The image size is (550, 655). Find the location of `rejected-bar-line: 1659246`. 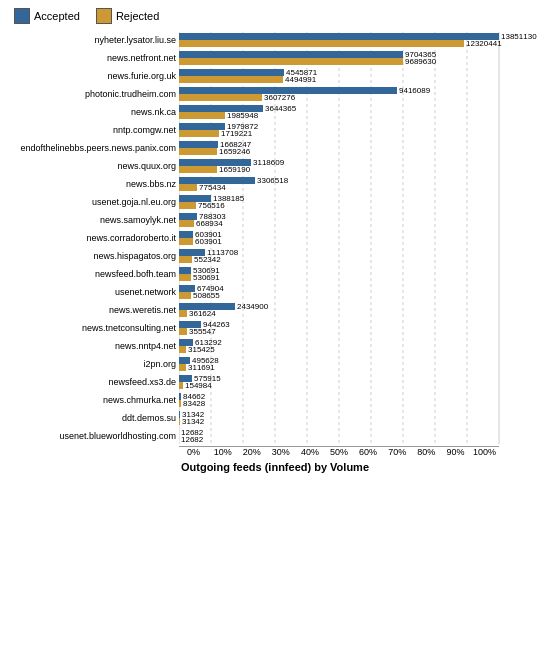

rejected-bar-line: 1659246 is located at coordinates (215, 152).